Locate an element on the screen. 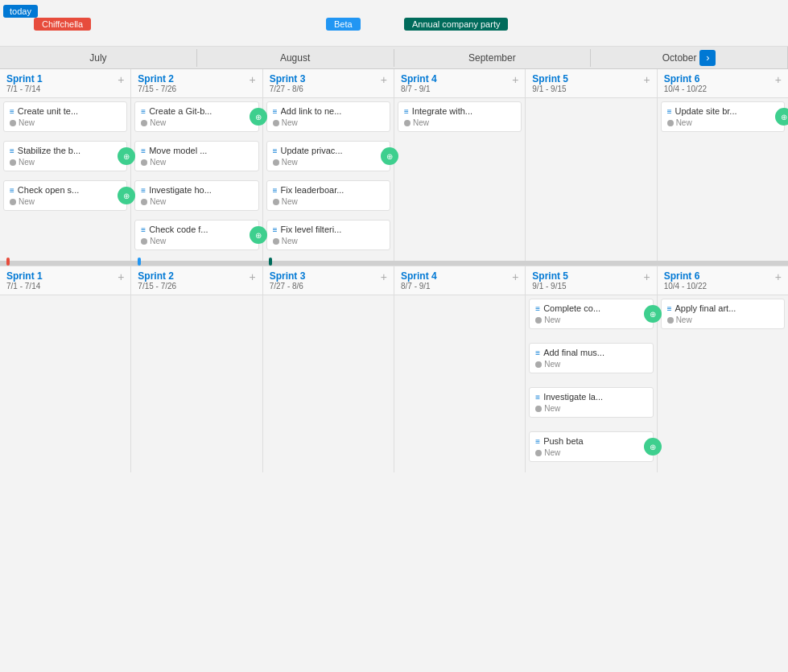 This screenshot has height=672, width=788. s2-sprint-5-add: + is located at coordinates (646, 277).